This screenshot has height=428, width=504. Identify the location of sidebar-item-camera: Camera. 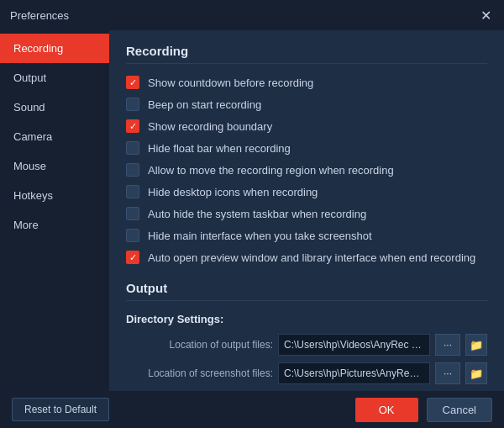
(55, 136).